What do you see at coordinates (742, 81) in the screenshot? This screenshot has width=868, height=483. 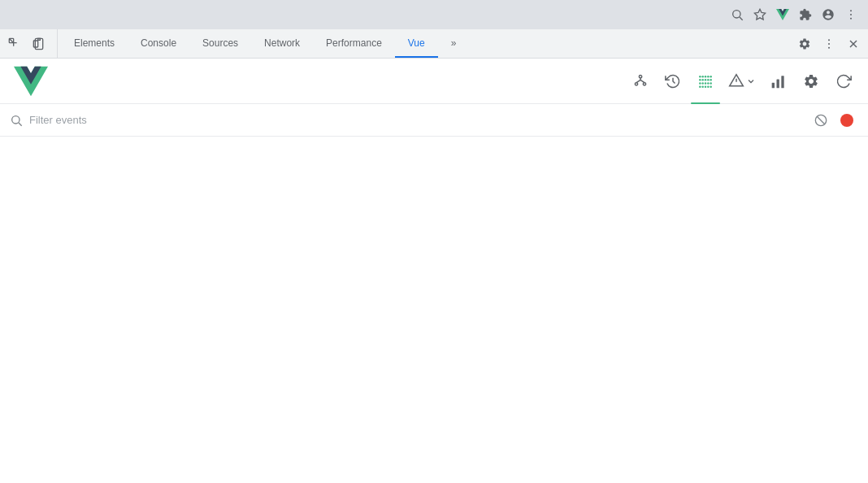 I see `routing-button` at bounding box center [742, 81].